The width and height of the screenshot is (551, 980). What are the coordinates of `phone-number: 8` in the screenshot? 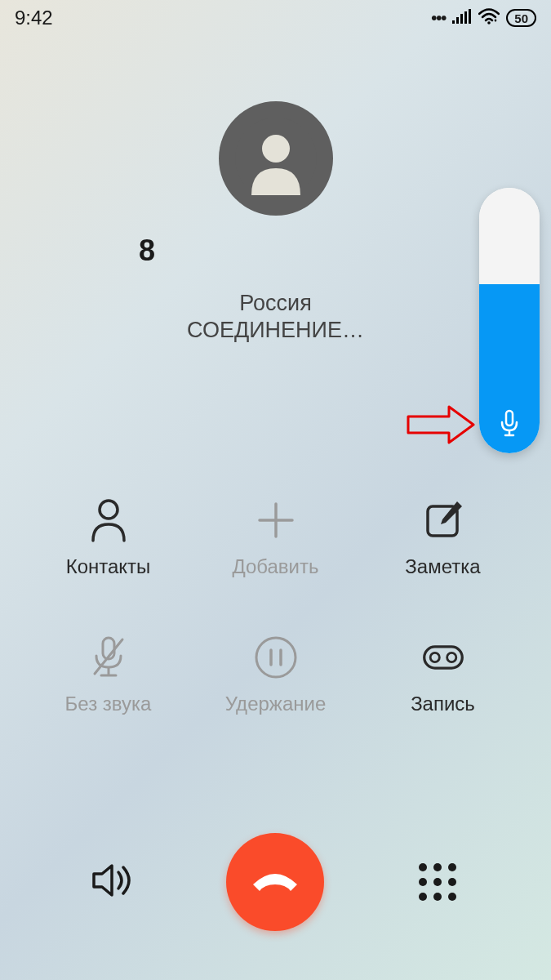 It's located at (276, 251).